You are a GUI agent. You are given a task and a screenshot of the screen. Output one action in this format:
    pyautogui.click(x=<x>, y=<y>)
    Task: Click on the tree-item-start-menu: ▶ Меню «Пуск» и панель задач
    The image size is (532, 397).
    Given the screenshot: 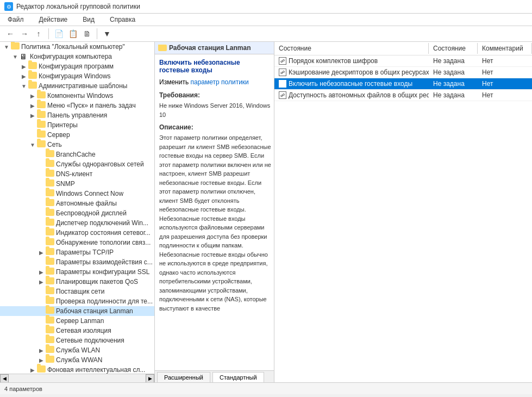 What is the action you would take?
    pyautogui.click(x=77, y=106)
    